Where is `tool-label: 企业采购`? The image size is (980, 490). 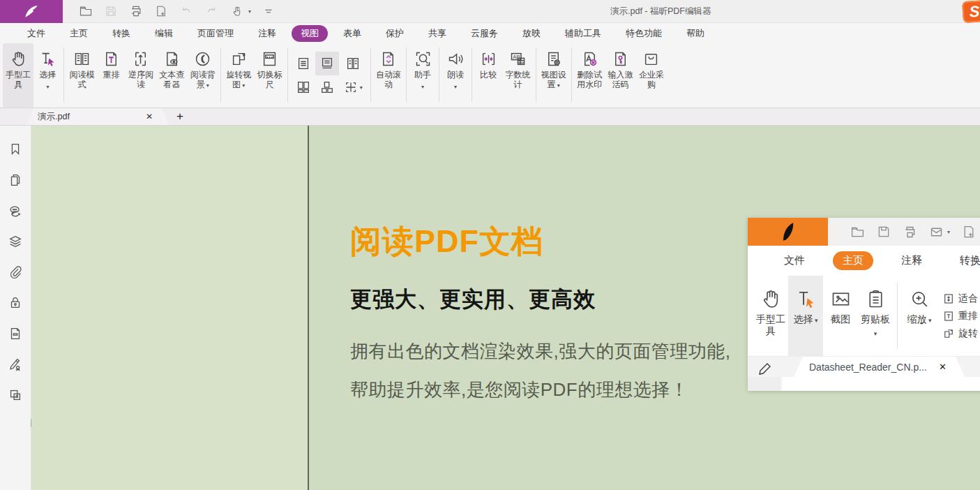
tool-label: 企业采购 is located at coordinates (651, 80).